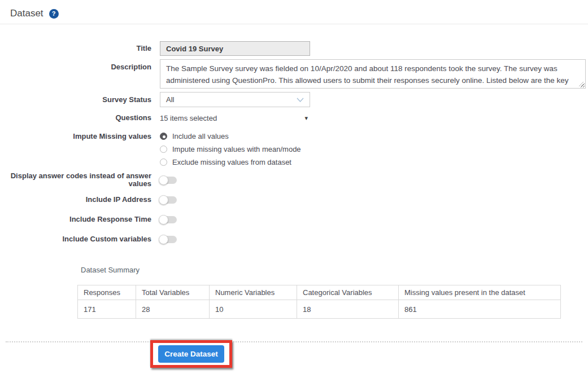 Image resolution: width=588 pixels, height=374 pixels. Describe the element at coordinates (168, 200) in the screenshot. I see `include-ip-address-toggle` at that location.